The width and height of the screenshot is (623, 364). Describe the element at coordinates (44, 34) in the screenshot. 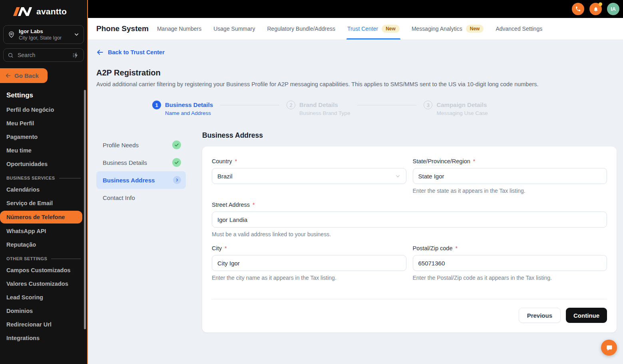

I see `location-selector: Igor Labs City Igor, State Igor` at that location.